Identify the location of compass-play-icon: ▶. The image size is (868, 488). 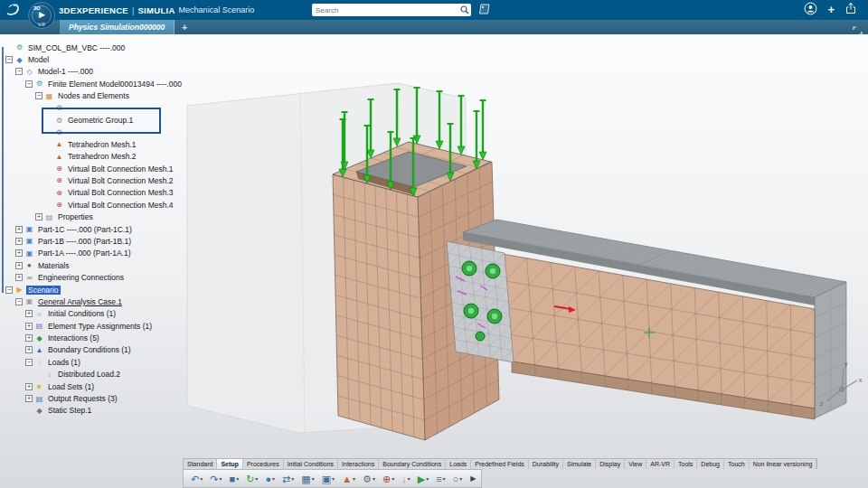
(42, 14).